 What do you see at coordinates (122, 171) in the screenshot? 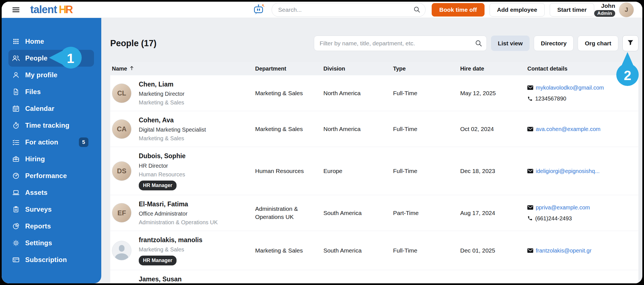
I see `employee-avatar: DS` at bounding box center [122, 171].